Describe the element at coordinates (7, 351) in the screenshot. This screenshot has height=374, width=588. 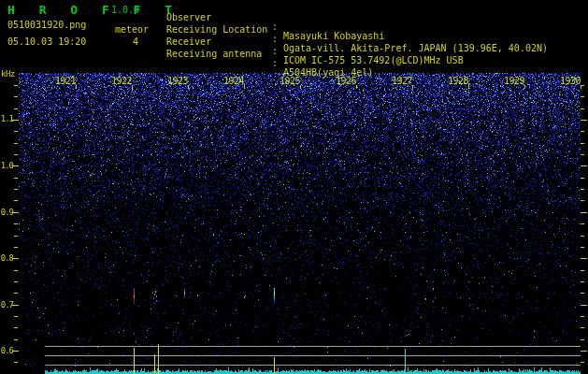
I see `freq-tick-label: 0.6` at that location.